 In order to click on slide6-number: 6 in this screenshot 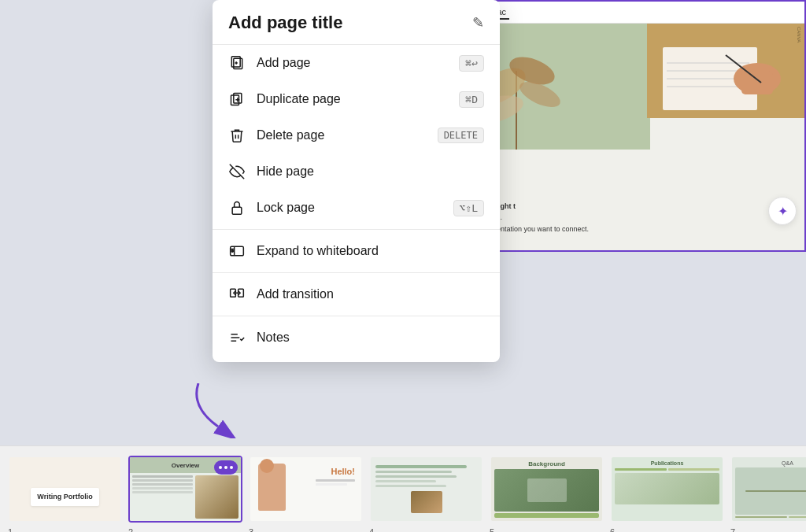, I will do `click(612, 530)`.